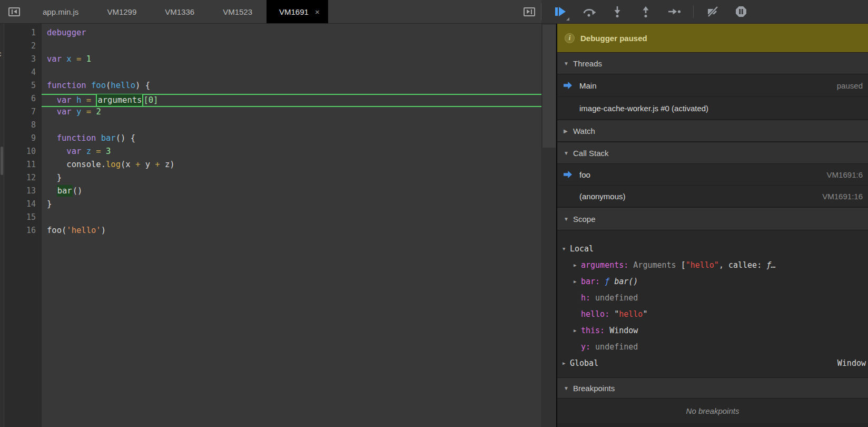  I want to click on collapse-sources-panel-button, so click(529, 12).